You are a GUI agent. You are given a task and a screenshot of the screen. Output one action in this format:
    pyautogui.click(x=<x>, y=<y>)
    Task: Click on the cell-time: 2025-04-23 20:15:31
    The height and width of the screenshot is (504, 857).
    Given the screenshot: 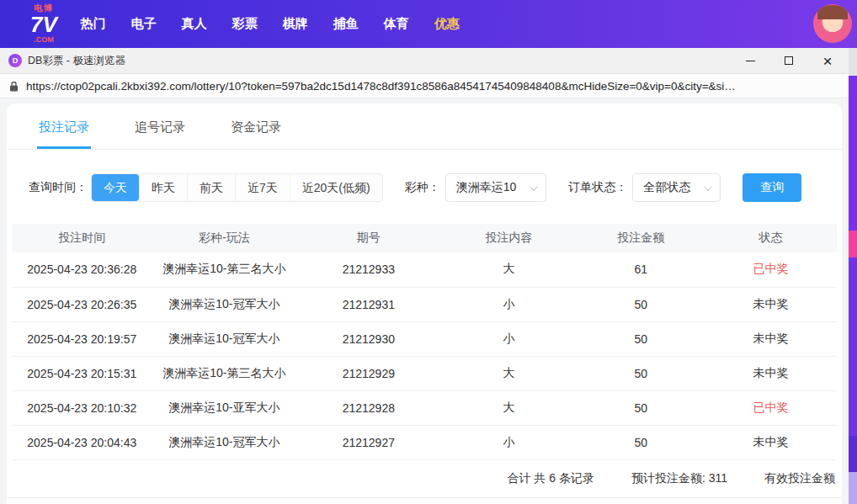 What is the action you would take?
    pyautogui.click(x=83, y=374)
    